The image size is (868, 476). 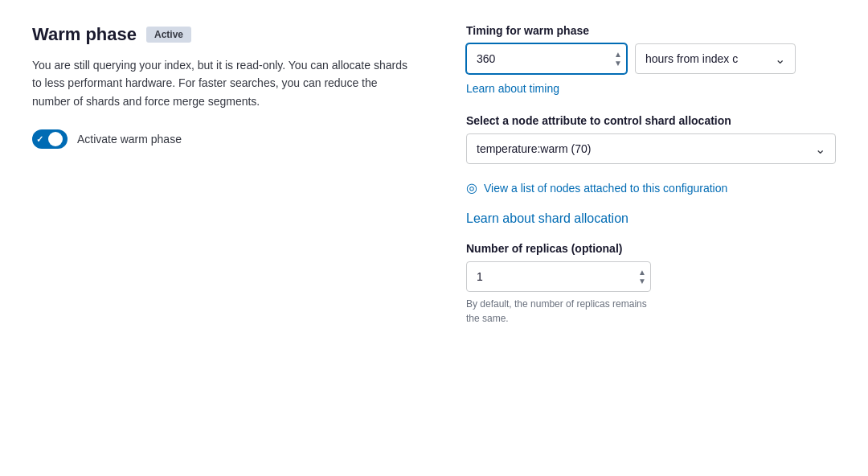 What do you see at coordinates (84, 35) in the screenshot?
I see `phase-title: Warm phase` at bounding box center [84, 35].